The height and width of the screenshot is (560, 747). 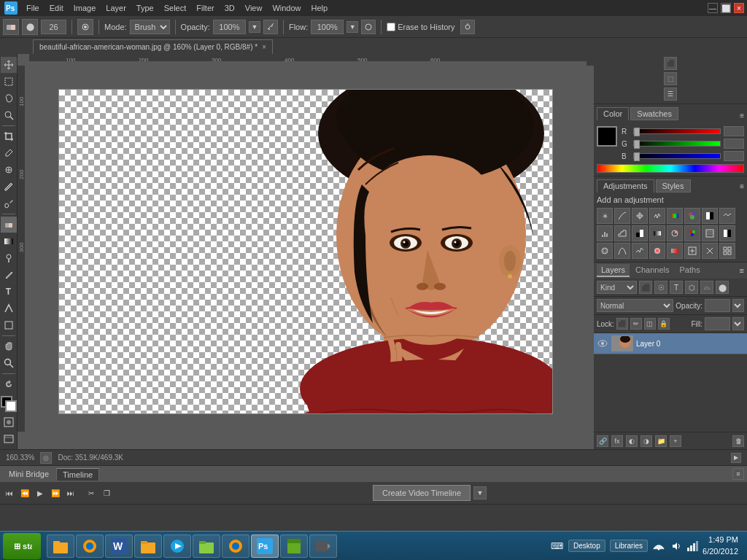 What do you see at coordinates (9, 82) in the screenshot?
I see `selection-tool` at bounding box center [9, 82].